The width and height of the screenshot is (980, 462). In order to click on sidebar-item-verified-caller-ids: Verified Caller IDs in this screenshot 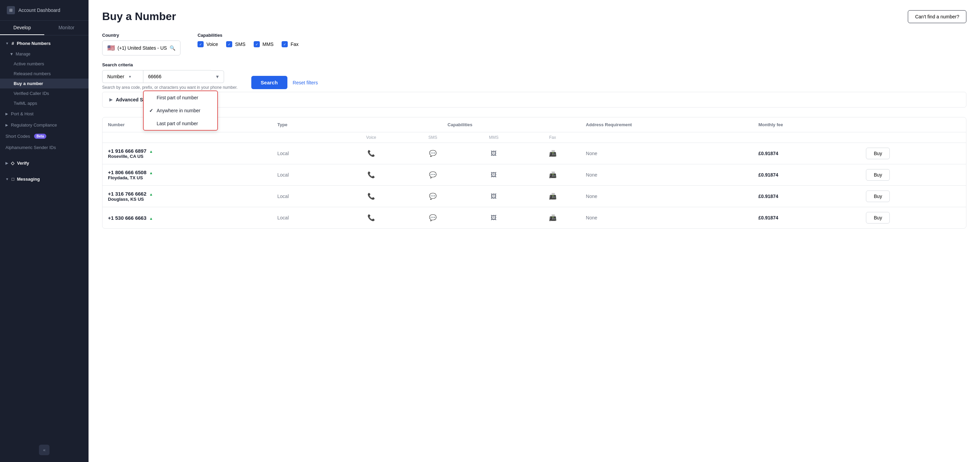, I will do `click(44, 94)`.